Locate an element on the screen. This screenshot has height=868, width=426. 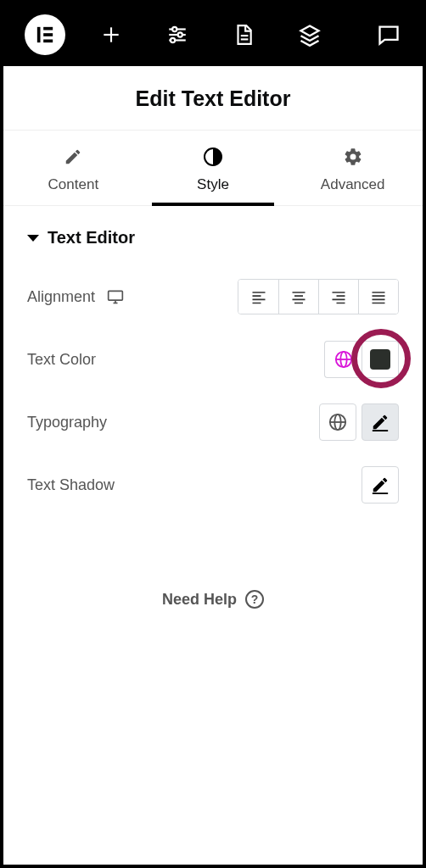
tab-style: Style is located at coordinates (214, 168).